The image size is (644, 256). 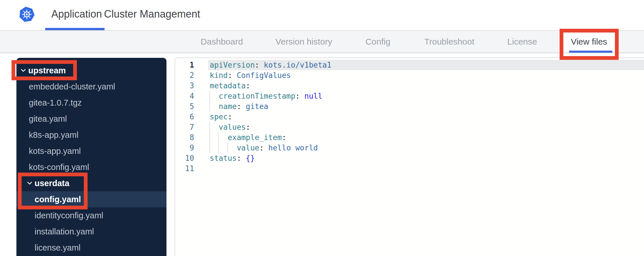 What do you see at coordinates (55, 151) in the screenshot?
I see `file-name: kots-app.yaml` at bounding box center [55, 151].